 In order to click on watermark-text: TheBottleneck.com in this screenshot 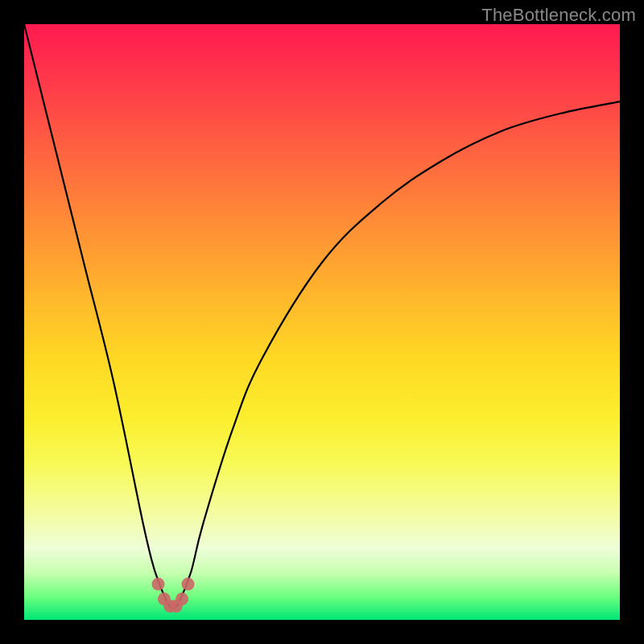, I will do `click(559, 15)`.